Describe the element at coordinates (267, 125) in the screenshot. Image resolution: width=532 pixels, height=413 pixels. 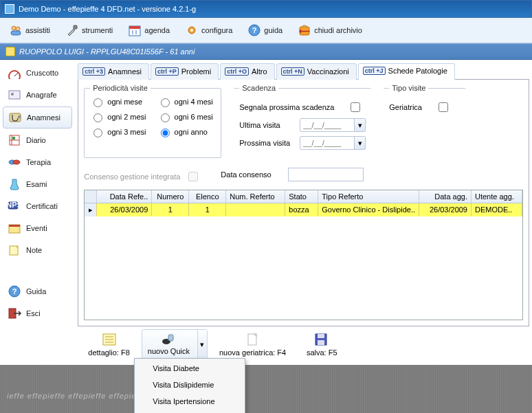
I see `ultima-label: Ultima visita` at that location.